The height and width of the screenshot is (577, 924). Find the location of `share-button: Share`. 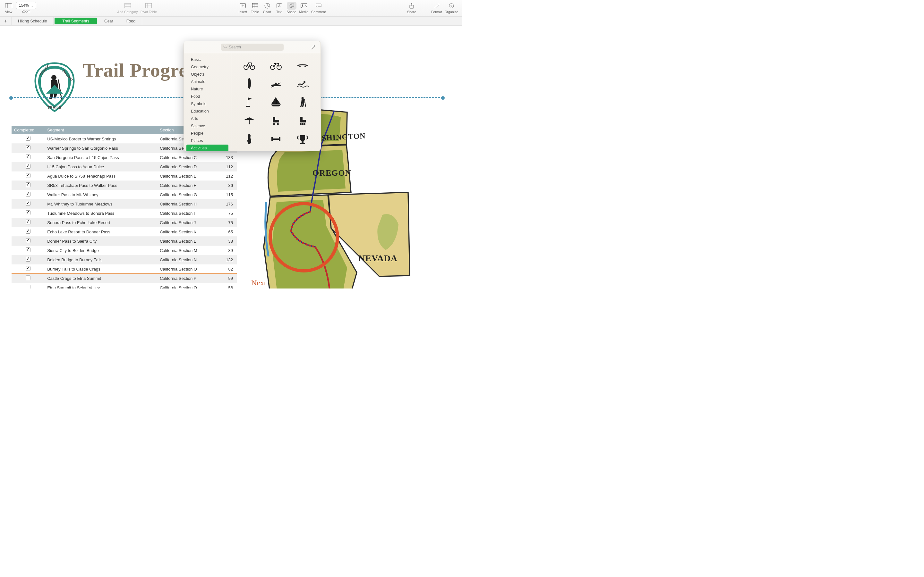

share-button: Share is located at coordinates (412, 8).